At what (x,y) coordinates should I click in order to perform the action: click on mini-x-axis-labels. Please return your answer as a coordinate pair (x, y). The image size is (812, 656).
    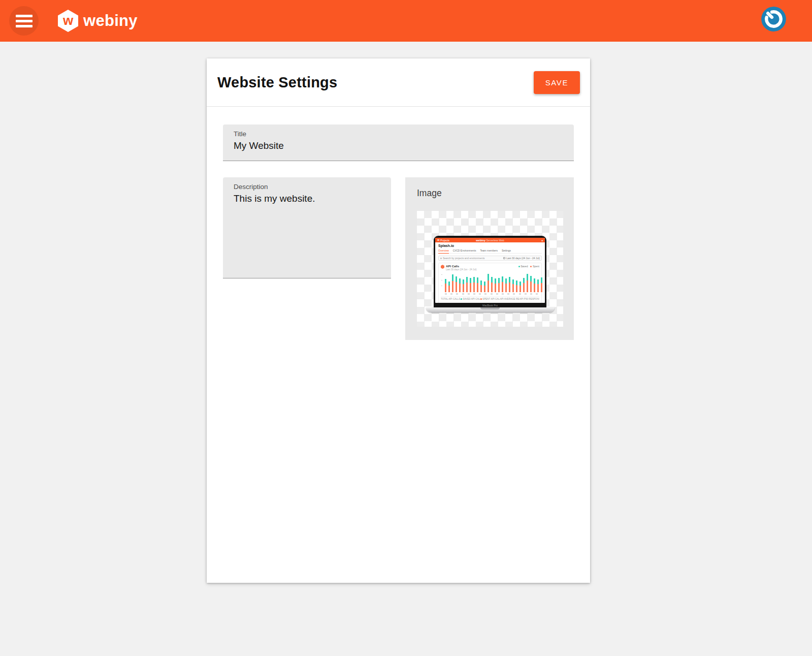
    Looking at the image, I should click on (492, 294).